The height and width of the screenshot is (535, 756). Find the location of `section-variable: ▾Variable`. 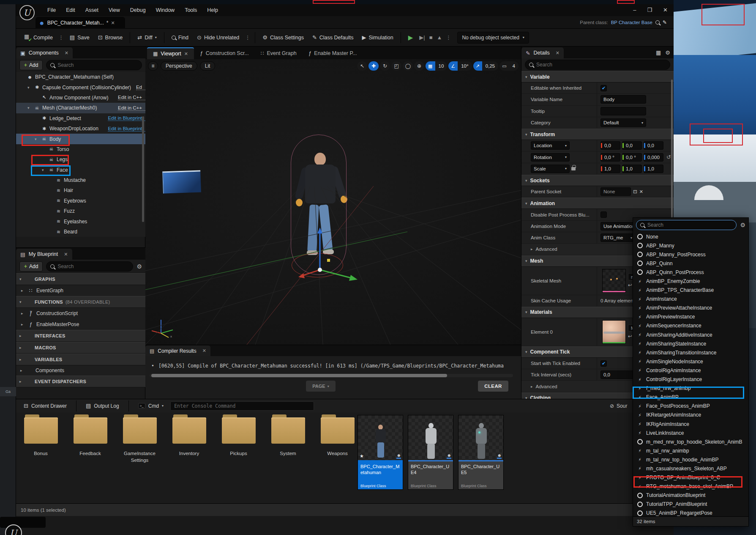

section-variable: ▾Variable is located at coordinates (598, 77).